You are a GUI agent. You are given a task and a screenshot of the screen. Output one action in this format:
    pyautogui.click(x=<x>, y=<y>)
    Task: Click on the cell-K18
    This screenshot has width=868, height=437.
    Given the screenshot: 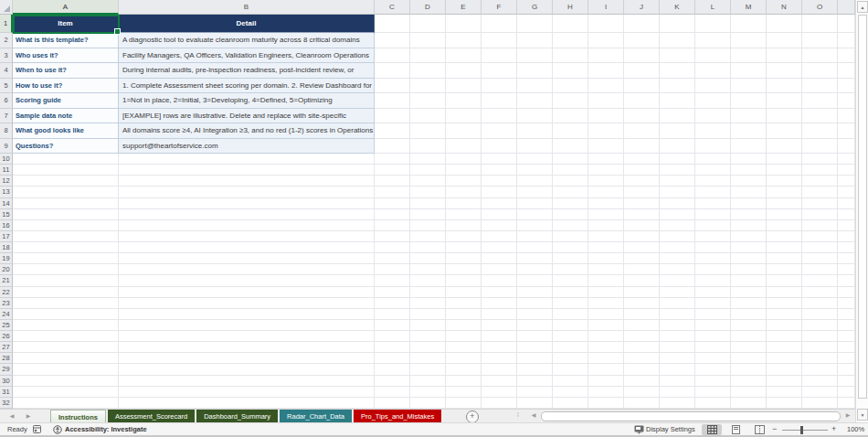 What is the action you would take?
    pyautogui.click(x=678, y=248)
    